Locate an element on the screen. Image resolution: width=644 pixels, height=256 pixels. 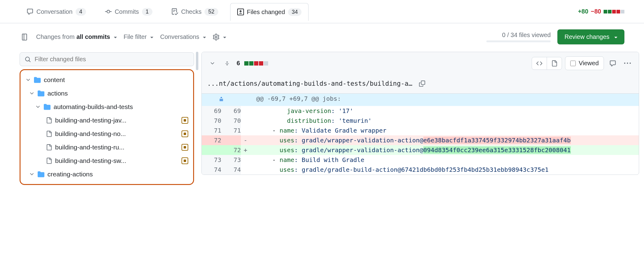
line-number-new: 71 is located at coordinates (231, 130).